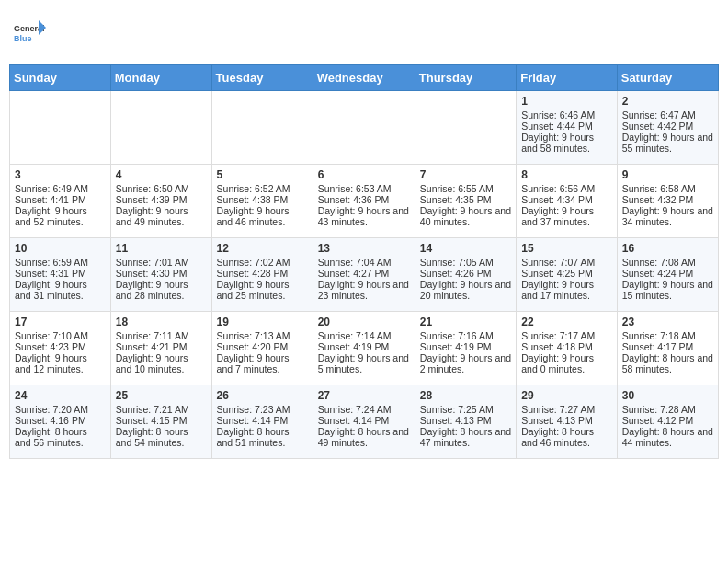 This screenshot has height=563, width=728. Describe the element at coordinates (465, 437) in the screenshot. I see `cell-content-line: Daylight: 8 hours and 47 minutes.` at that location.